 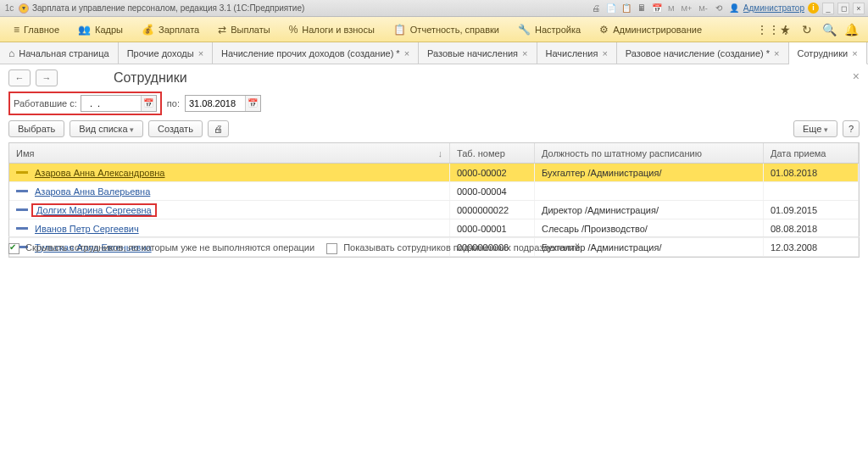 What do you see at coordinates (453, 248) in the screenshot?
I see `show-sub-option: Показывать сотрудников подчиненных подра…` at bounding box center [453, 248].